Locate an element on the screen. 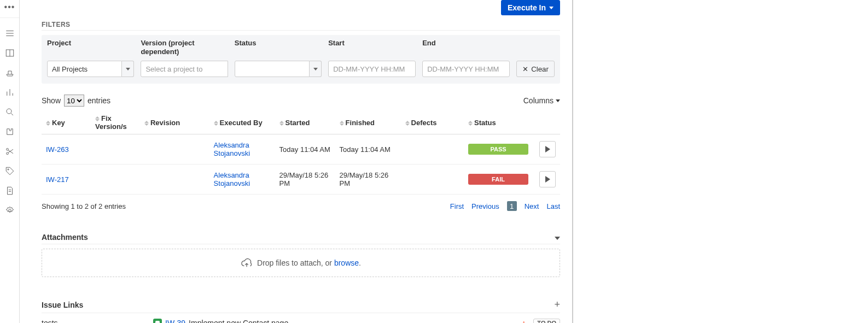 This screenshot has height=323, width=868. row-key-link: IW-263 is located at coordinates (57, 150).